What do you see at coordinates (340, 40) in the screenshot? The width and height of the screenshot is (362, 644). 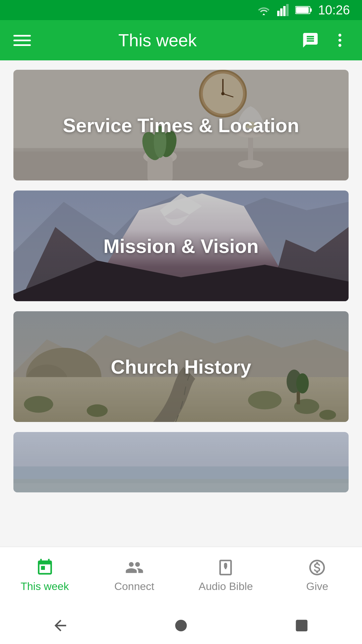 I see `more-vertical-icon` at bounding box center [340, 40].